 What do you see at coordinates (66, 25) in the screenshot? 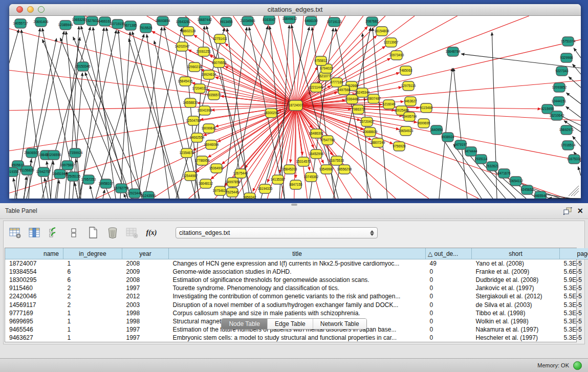
I see `graph-node-label: 12385944` at bounding box center [66, 25].